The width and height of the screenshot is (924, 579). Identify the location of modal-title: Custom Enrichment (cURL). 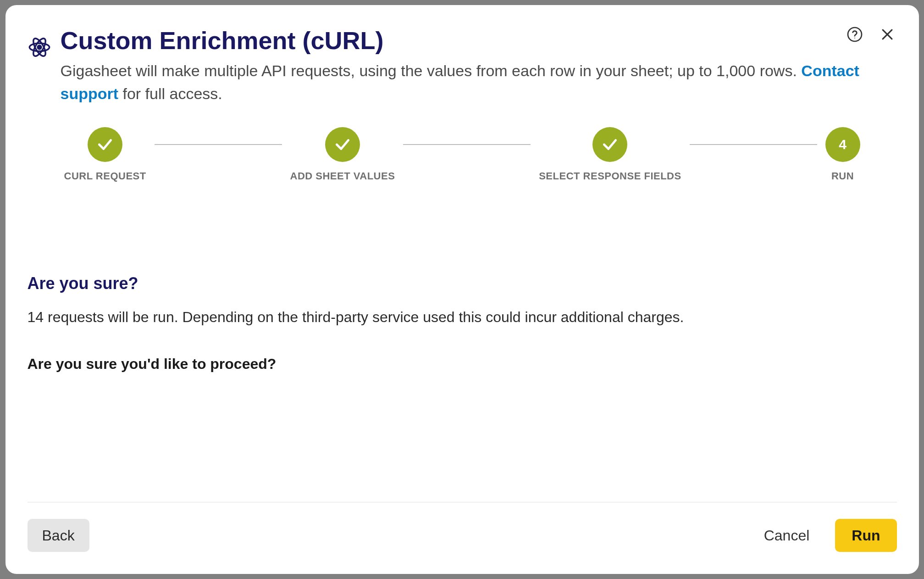
(479, 40).